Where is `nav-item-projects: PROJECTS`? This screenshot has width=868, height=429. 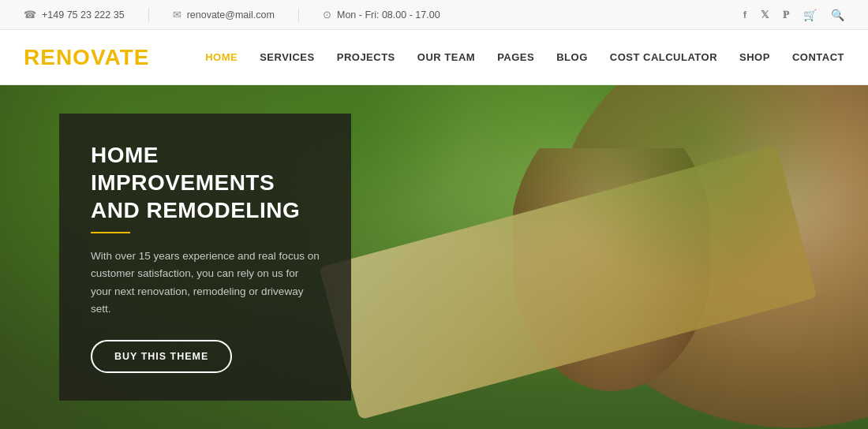
nav-item-projects: PROJECTS is located at coordinates (366, 57).